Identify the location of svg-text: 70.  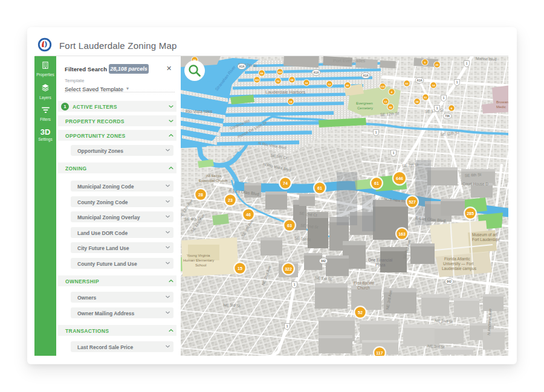
(278, 81).